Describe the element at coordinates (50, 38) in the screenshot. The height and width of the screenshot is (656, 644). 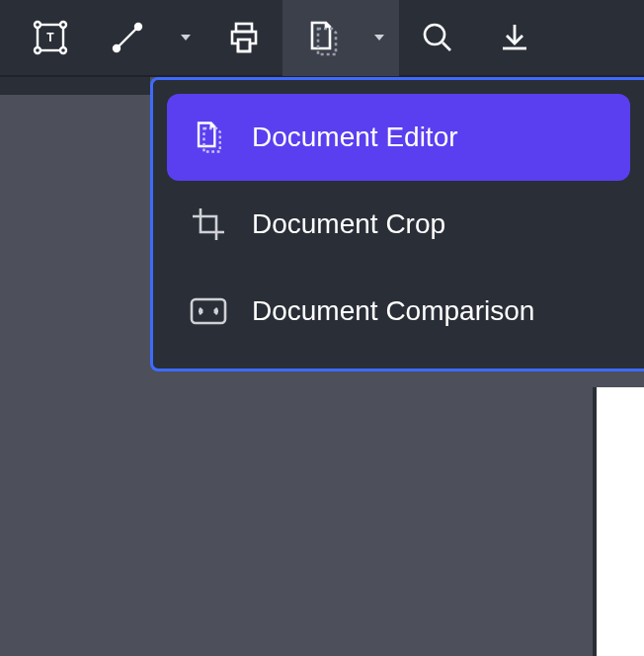
I see `text-frame-button: T` at that location.